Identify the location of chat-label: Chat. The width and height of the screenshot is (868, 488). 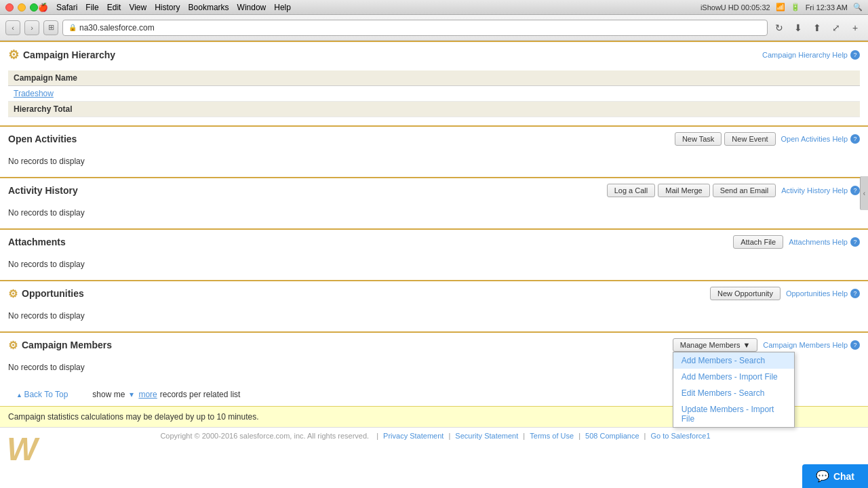
(844, 476).